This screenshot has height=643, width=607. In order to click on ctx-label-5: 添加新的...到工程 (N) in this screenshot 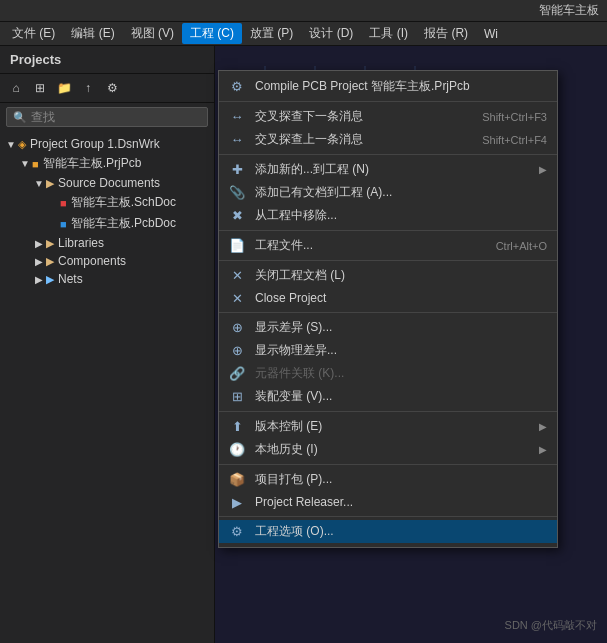, I will do `click(393, 170)`.